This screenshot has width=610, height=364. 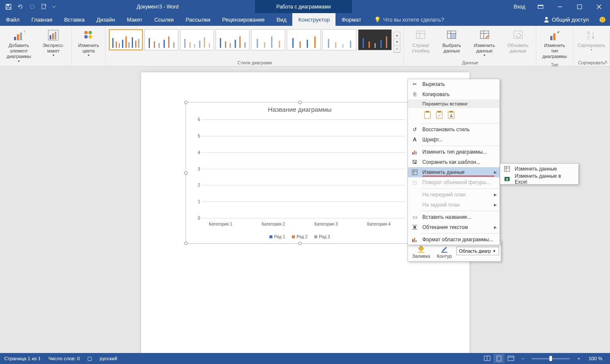 I want to click on tab-view: Вид, so click(x=282, y=19).